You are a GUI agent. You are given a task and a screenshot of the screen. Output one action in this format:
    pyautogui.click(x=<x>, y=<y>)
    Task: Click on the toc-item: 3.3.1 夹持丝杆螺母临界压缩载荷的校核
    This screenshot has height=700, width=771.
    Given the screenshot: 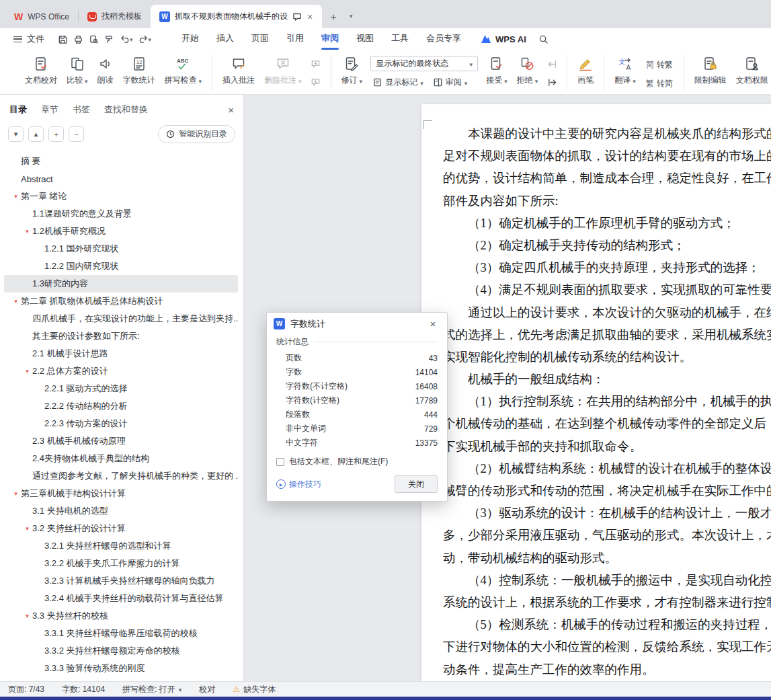 What is the action you would take?
    pyautogui.click(x=121, y=633)
    